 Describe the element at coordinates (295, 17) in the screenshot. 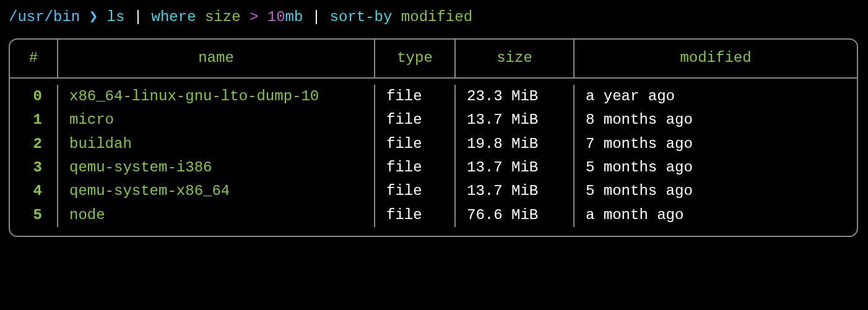

I see `cmd-token: mb` at that location.